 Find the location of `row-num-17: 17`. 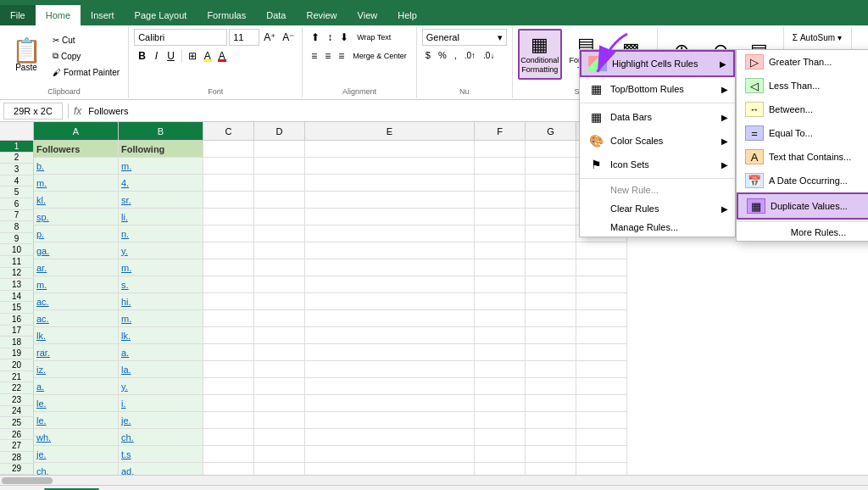

row-num-17: 17 is located at coordinates (17, 331).